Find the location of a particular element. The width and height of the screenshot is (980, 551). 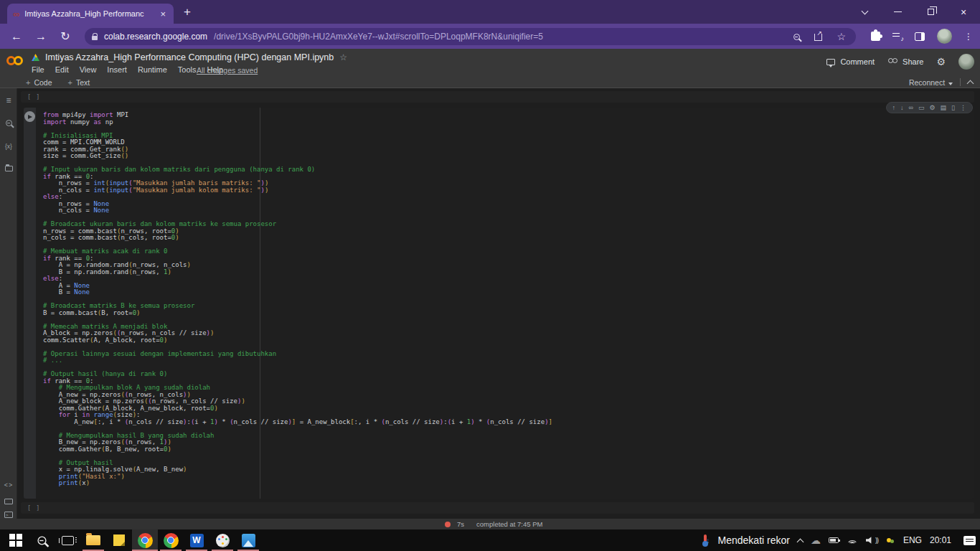

weather-widget: ↓ is located at coordinates (706, 540).